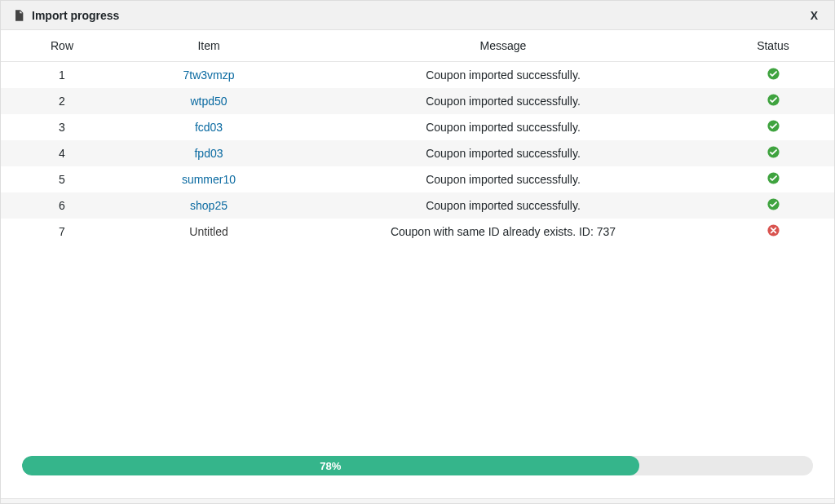  What do you see at coordinates (65, 15) in the screenshot?
I see `titlebar-left: Import progress` at bounding box center [65, 15].